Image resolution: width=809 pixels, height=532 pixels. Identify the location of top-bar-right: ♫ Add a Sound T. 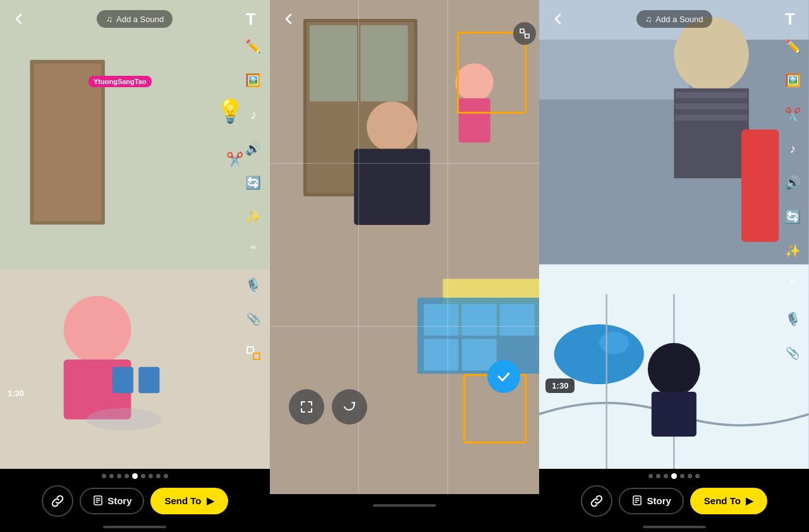
(674, 19).